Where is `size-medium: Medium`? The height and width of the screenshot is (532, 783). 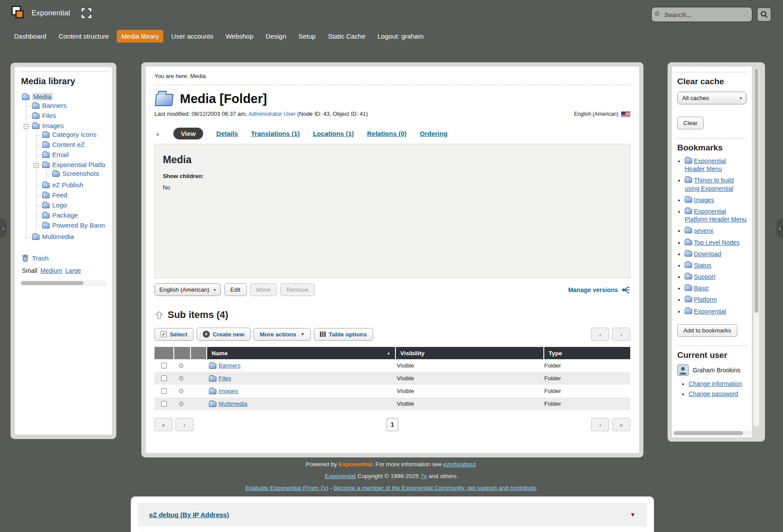
size-medium: Medium is located at coordinates (51, 271).